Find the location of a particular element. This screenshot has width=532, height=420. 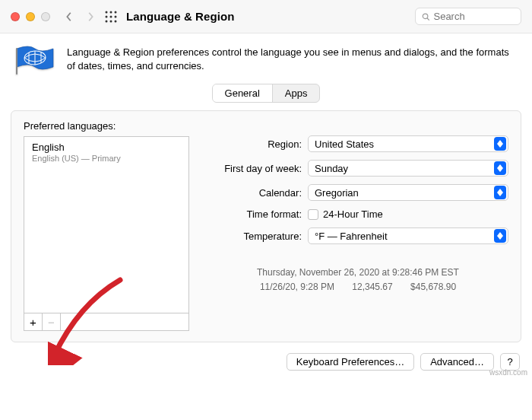

list-item: English English (US) — Primary is located at coordinates (106, 153).